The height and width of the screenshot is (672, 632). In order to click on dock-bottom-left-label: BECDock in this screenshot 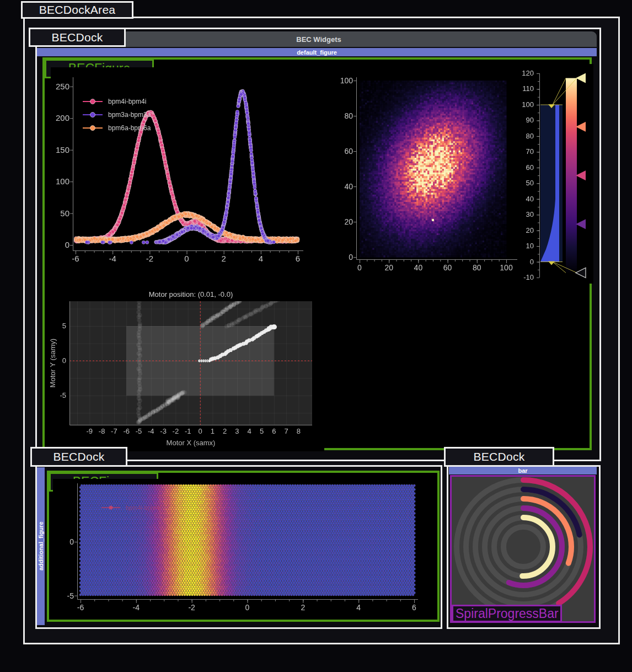, I will do `click(79, 457)`.